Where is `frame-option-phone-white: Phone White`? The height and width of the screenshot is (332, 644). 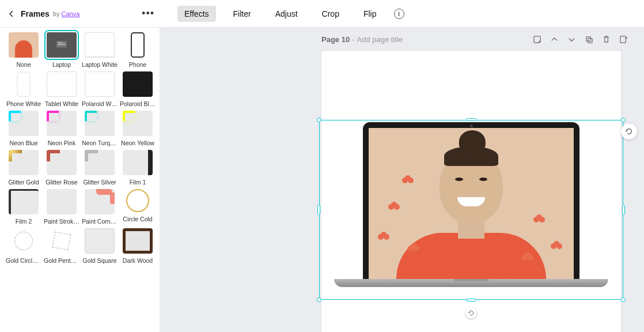 frame-option-phone-white: Phone White is located at coordinates (24, 89).